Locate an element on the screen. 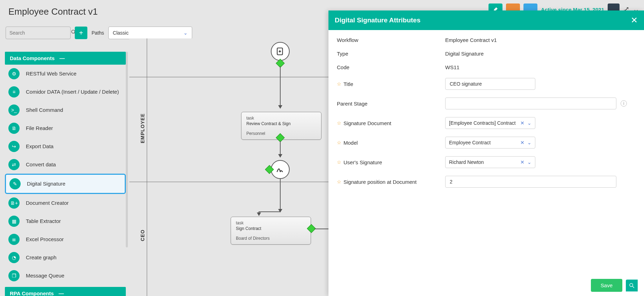 The width and height of the screenshot is (644, 296). task-type: task is located at coordinates (281, 118).